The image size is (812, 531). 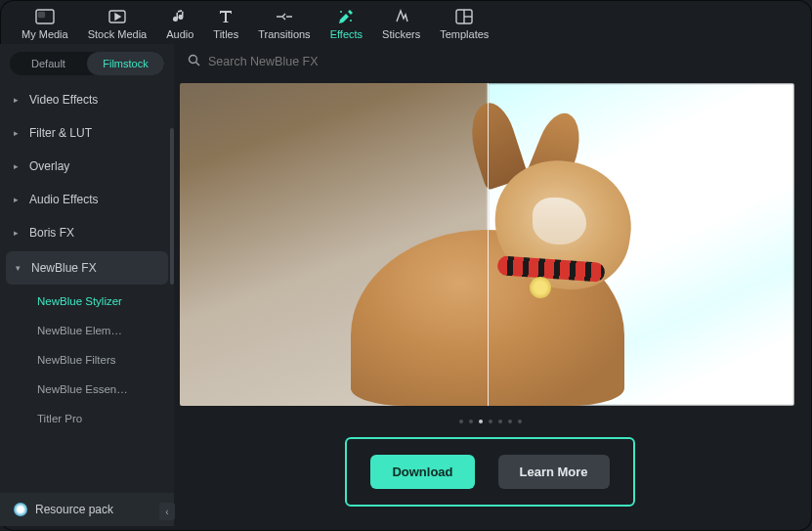 I want to click on media-library-icon, so click(x=45, y=17).